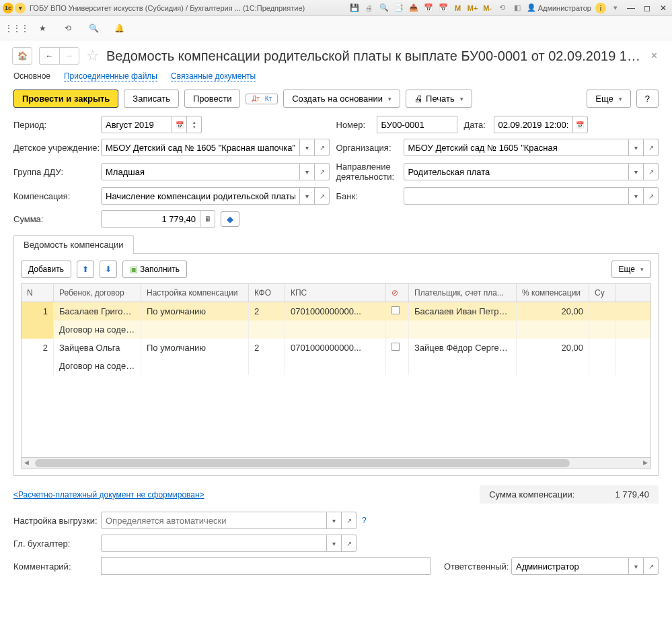 This screenshot has height=618, width=672. Describe the element at coordinates (20, 8) in the screenshot. I see `dropdown-icon: ▾` at that location.